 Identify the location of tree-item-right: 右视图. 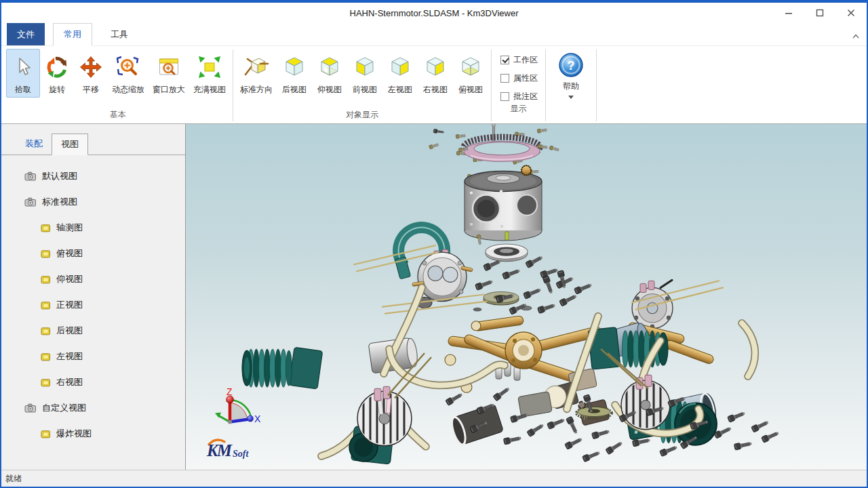
(94, 382).